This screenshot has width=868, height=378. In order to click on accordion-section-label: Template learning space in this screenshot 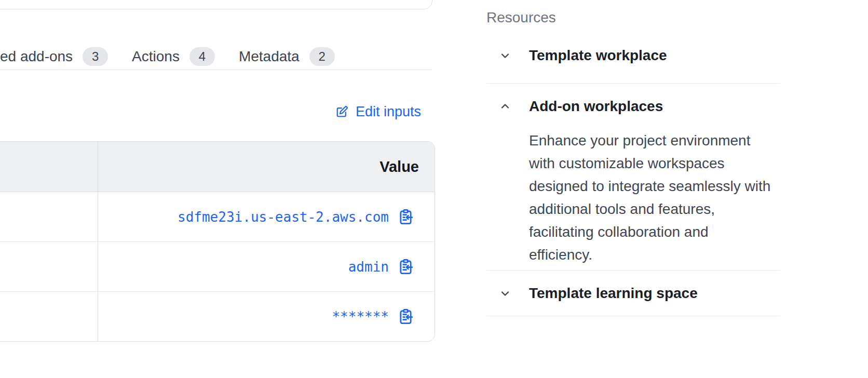, I will do `click(614, 293)`.